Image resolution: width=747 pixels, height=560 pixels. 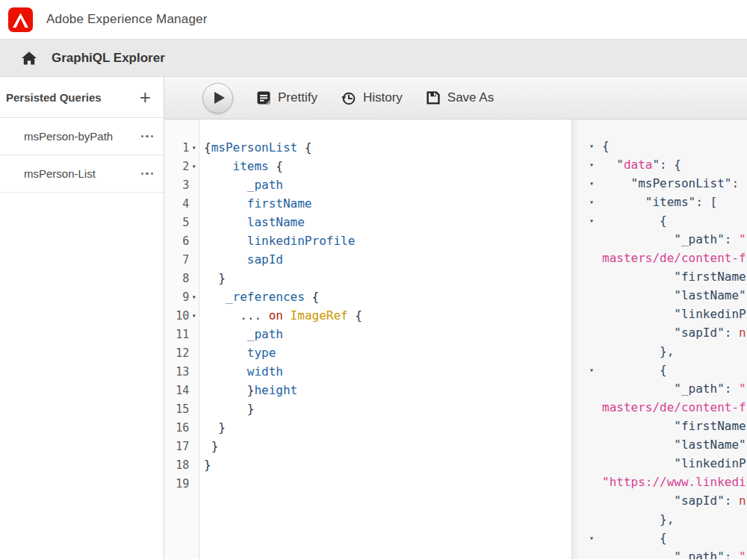 What do you see at coordinates (382, 98) in the screenshot?
I see `history-label: History` at bounding box center [382, 98].